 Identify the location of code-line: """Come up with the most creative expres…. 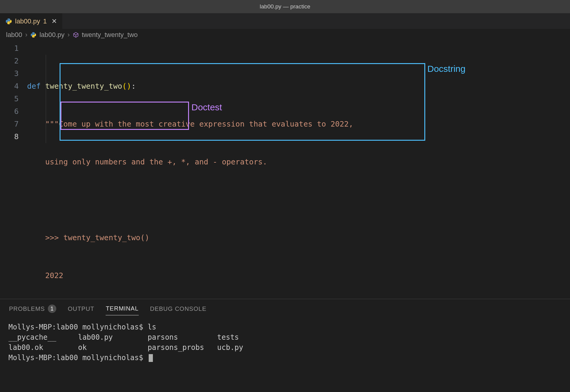
(299, 124).